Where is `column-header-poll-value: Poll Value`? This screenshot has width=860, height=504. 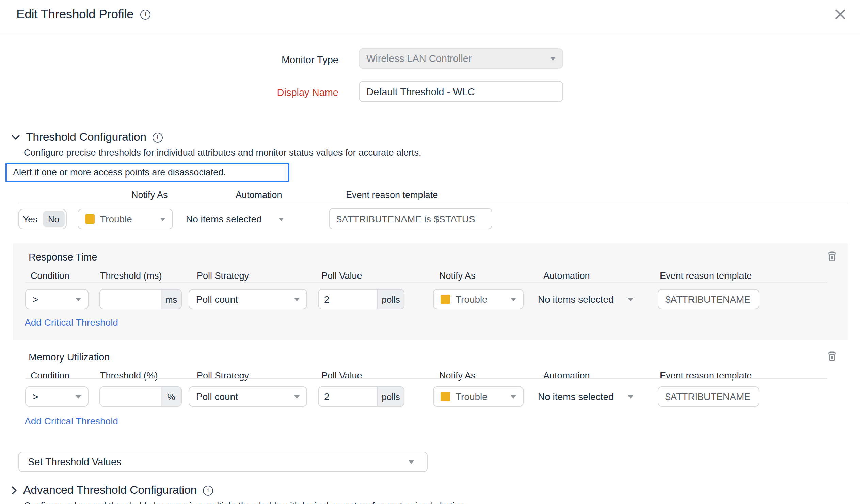
column-header-poll-value: Poll Value is located at coordinates (342, 276).